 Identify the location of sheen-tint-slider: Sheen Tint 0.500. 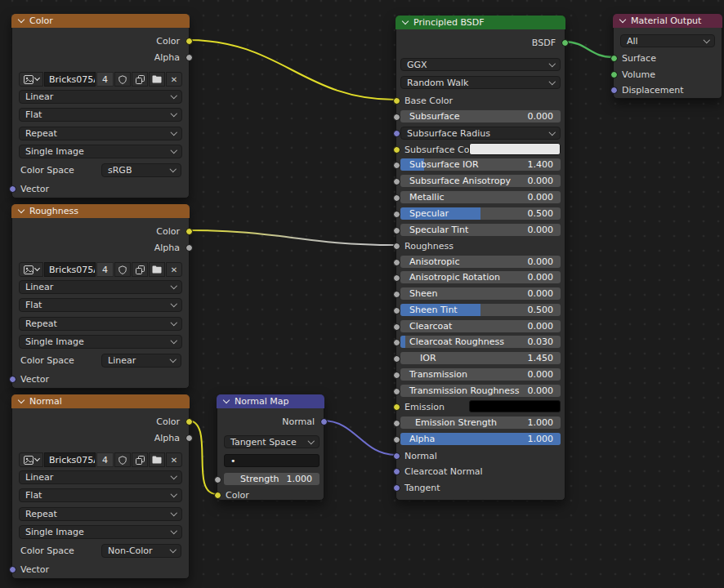
(480, 310).